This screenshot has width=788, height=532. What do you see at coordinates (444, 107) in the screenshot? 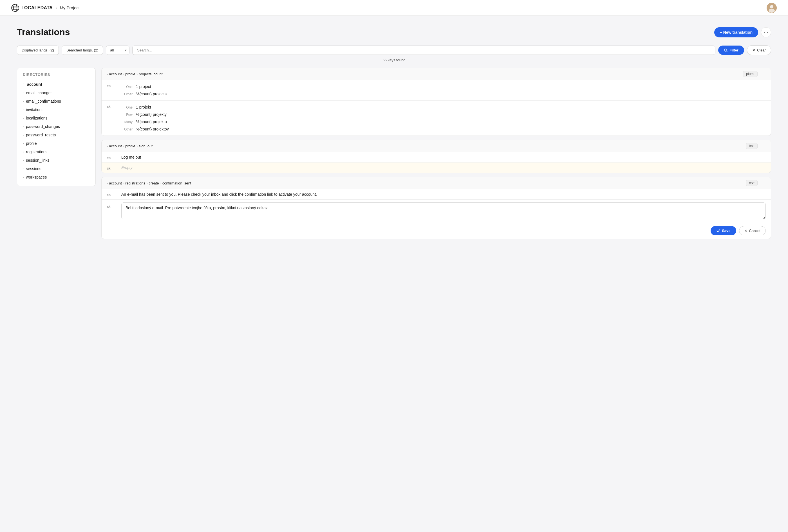
I see `plural-row-one: One 1 projekt` at bounding box center [444, 107].